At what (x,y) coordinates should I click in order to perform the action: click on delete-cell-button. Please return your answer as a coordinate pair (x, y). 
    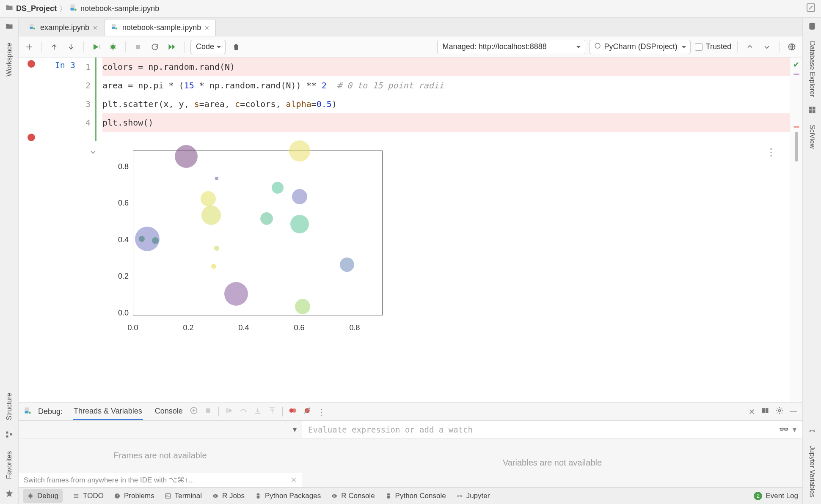
    Looking at the image, I should click on (236, 47).